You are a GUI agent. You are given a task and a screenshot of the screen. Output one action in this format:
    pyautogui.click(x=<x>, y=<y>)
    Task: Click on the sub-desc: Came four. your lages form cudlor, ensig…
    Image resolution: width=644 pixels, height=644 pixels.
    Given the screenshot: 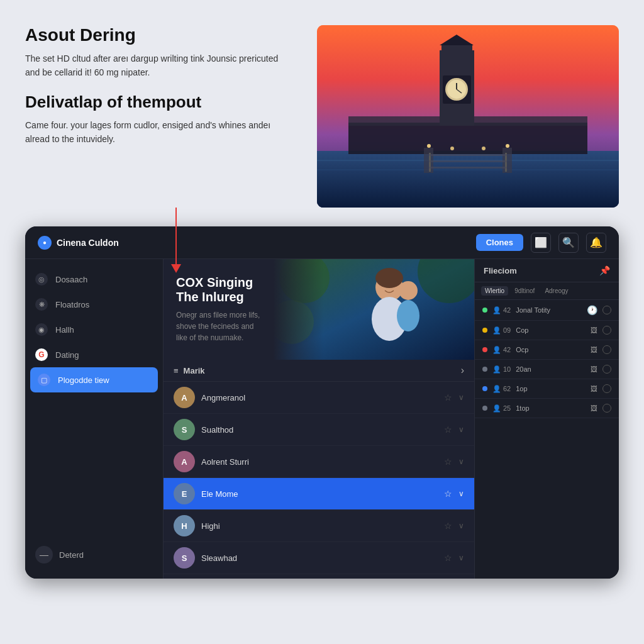 What is the action you would take?
    pyautogui.click(x=158, y=132)
    